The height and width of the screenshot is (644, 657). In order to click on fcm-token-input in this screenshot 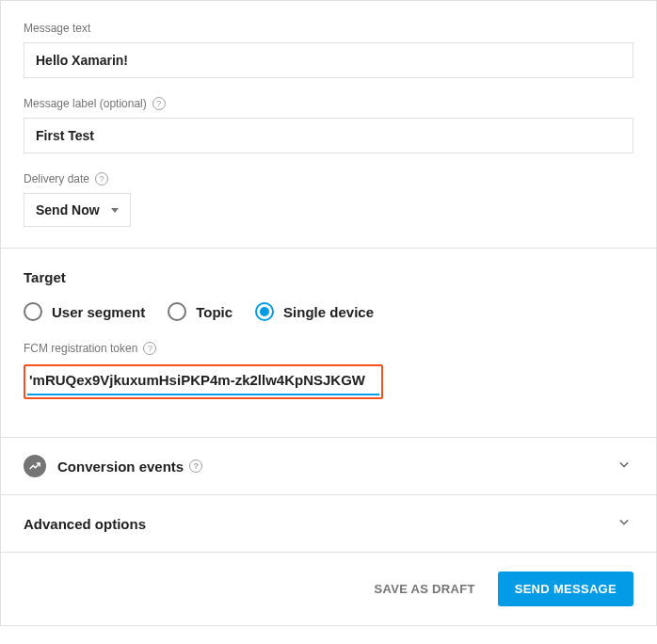, I will do `click(203, 382)`.